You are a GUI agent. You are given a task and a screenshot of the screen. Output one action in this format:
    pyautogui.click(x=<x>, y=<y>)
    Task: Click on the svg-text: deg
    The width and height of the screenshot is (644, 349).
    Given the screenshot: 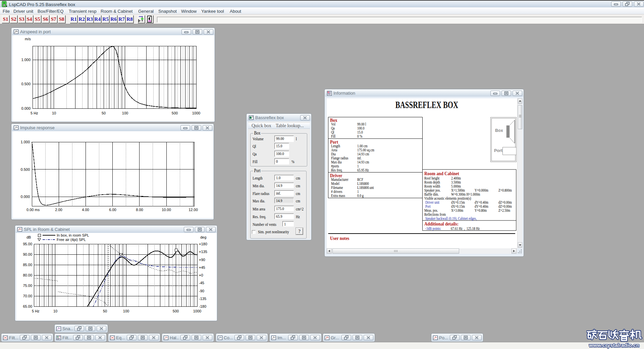 What is the action you would take?
    pyautogui.click(x=203, y=237)
    